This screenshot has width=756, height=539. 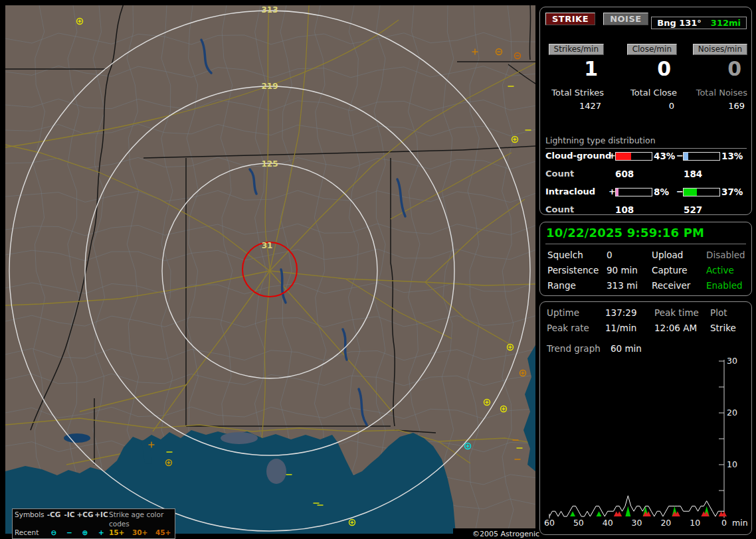 I want to click on mode-buttons: STRIKE NOISE Bng 131°312mi, so click(x=646, y=19).